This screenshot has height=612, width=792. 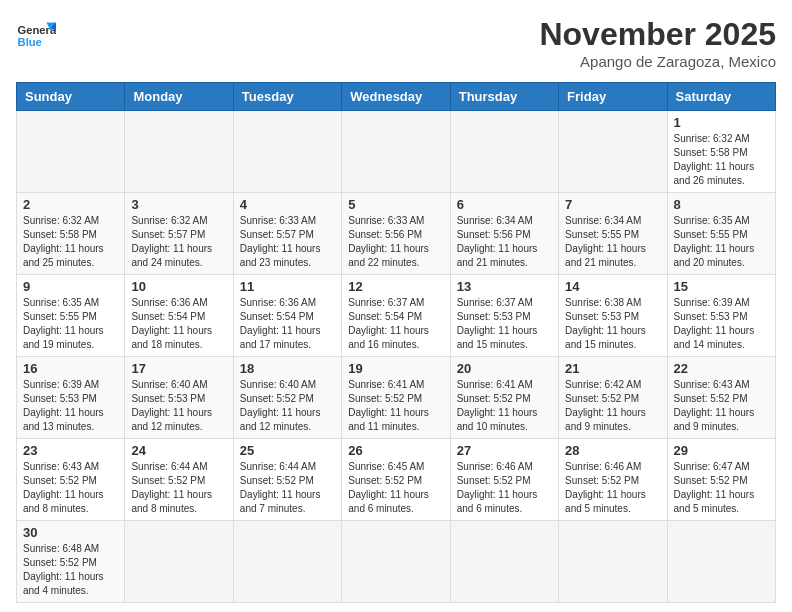 What do you see at coordinates (178, 324) in the screenshot?
I see `day-info: Sunrise: 6:36 AM Sunset: 5:54 PM Dayligh…` at bounding box center [178, 324].